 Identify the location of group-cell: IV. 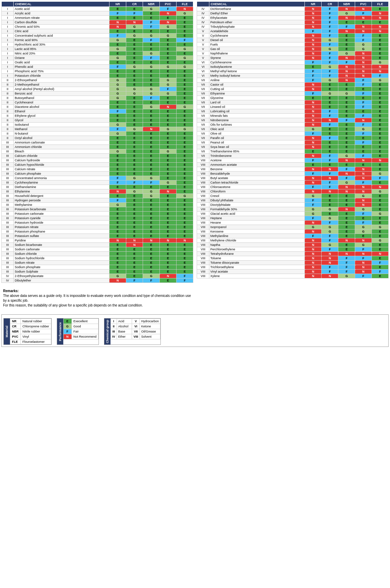
(8, 281).